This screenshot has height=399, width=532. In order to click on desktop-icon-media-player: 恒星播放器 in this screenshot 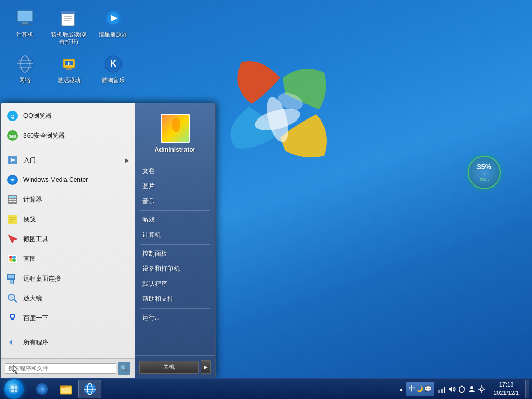, I will do `click(113, 27)`.